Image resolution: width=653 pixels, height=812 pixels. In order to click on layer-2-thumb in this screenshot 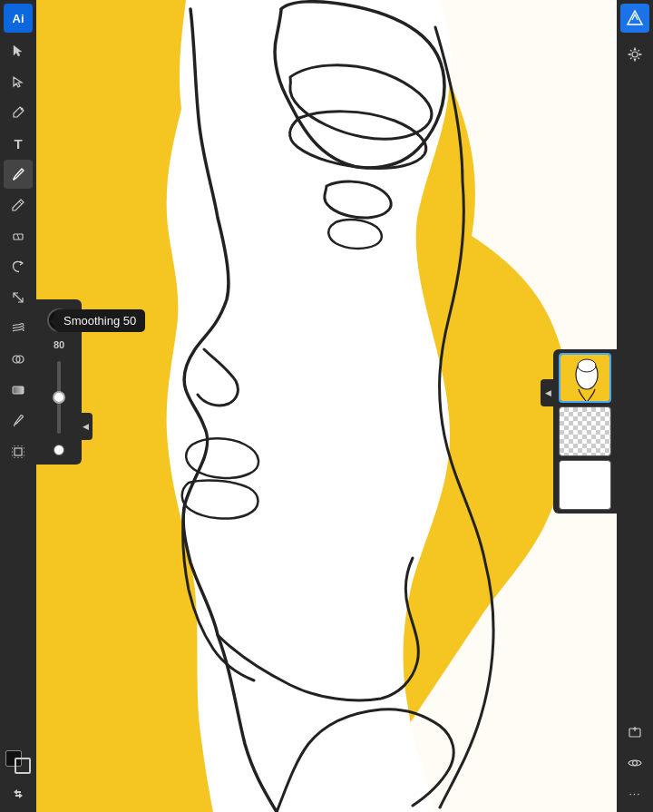, I will do `click(585, 432)`.